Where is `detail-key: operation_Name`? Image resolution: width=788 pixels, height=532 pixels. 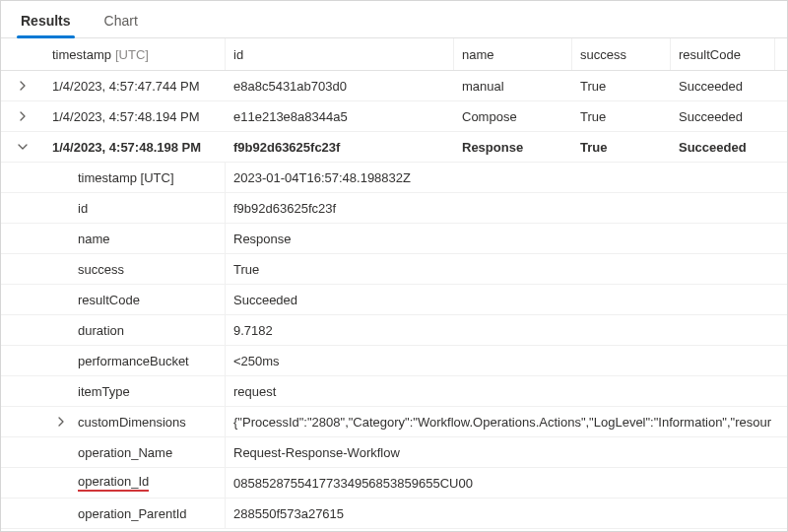 detail-key: operation_Name is located at coordinates (135, 452).